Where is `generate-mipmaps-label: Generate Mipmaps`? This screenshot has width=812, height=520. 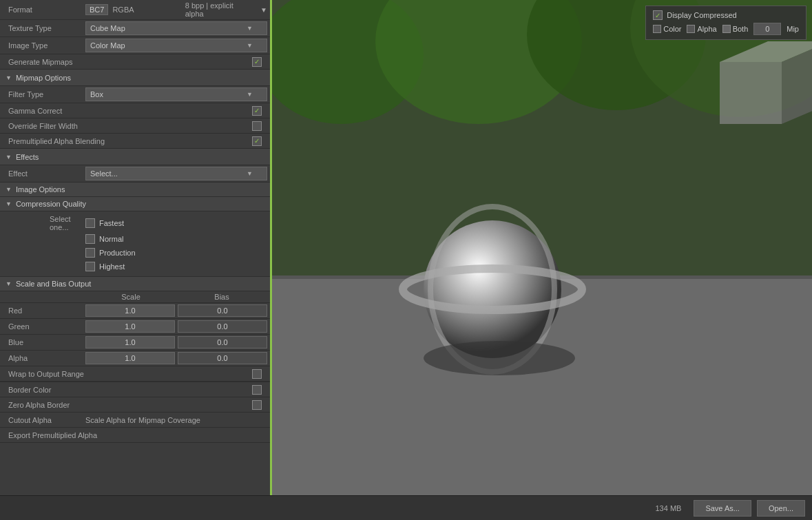 generate-mipmaps-label: Generate Mipmaps is located at coordinates (127, 62).